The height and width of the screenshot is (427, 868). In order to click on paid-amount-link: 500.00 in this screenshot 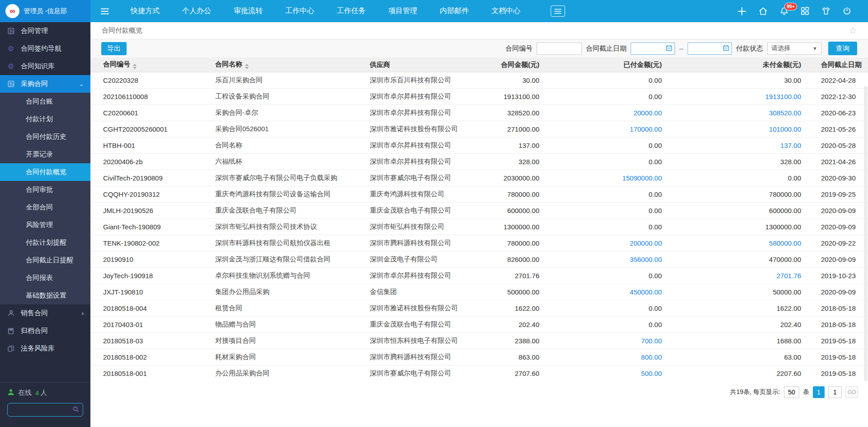, I will do `click(651, 374)`.